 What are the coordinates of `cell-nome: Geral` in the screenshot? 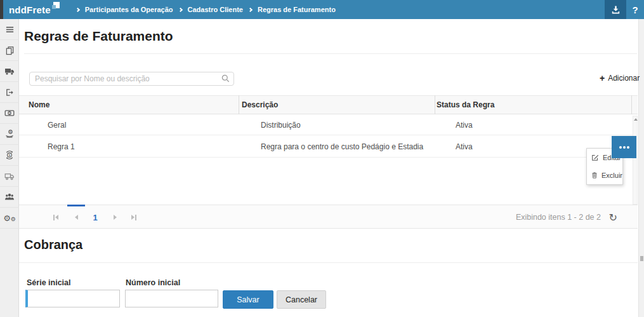 It's located at (57, 125).